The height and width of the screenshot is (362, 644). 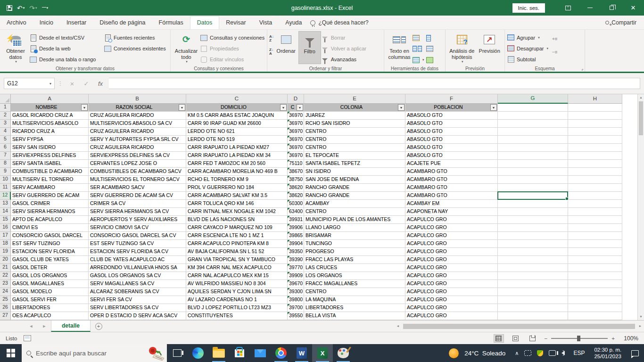 What do you see at coordinates (621, 25) in the screenshot?
I see `share-button: Compartir` at bounding box center [621, 25].